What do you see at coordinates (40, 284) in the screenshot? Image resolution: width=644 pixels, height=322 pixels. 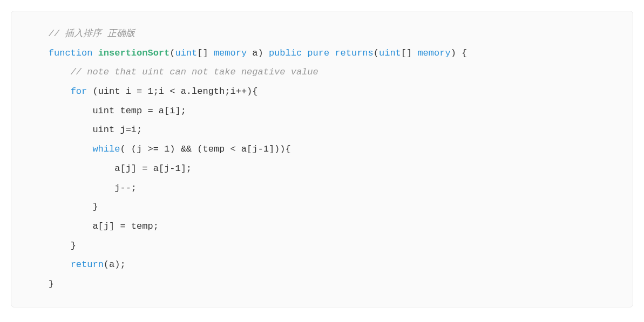 I see `code-line-14: }` at bounding box center [40, 284].